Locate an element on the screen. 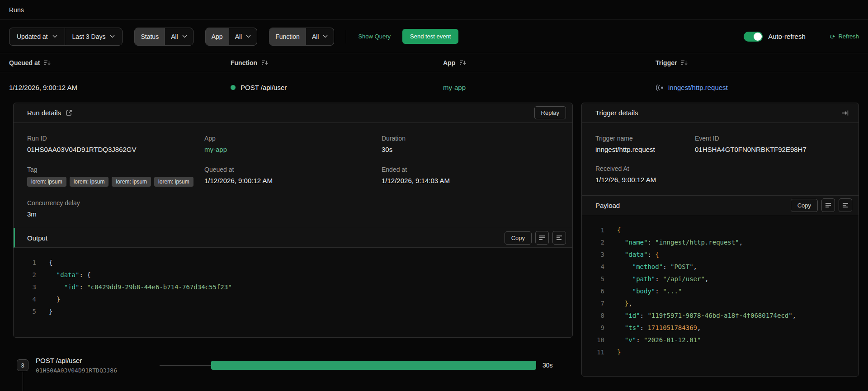 This screenshot has height=391, width=868. show-query-link: Show Query is located at coordinates (374, 36).